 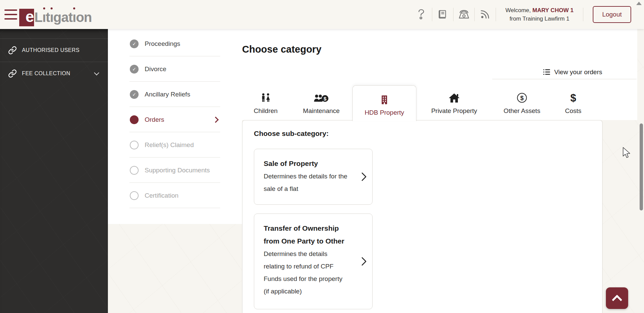 I want to click on step-divorce: Divorce, so click(x=175, y=69).